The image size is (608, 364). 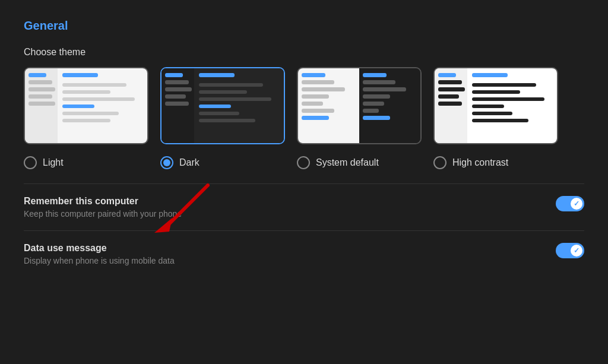 What do you see at coordinates (229, 163) in the screenshot?
I see `theme-option-dark: Dark` at bounding box center [229, 163].